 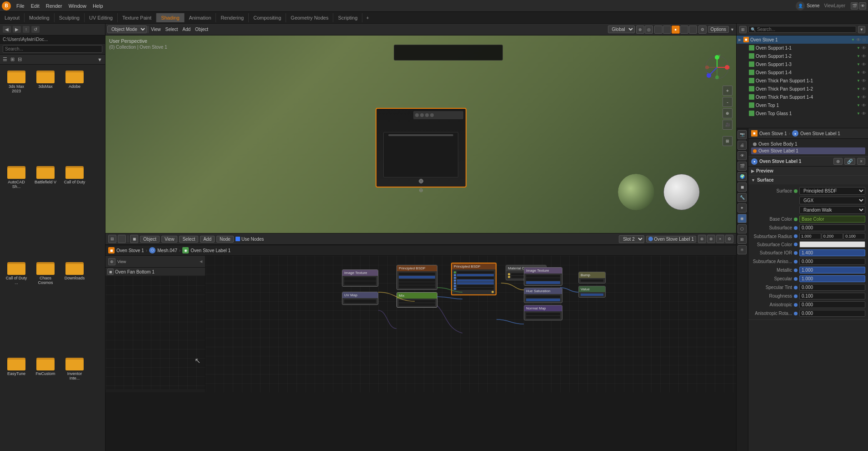 What do you see at coordinates (742, 208) in the screenshot?
I see `prop-particles-icon: ✦` at bounding box center [742, 208].